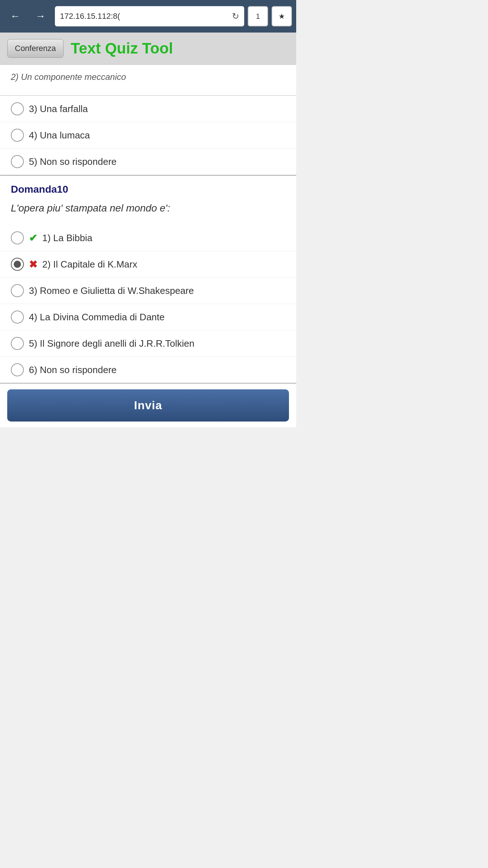 Image resolution: width=488 pixels, height=868 pixels. What do you see at coordinates (148, 405) in the screenshot?
I see `submit-area: Invia` at bounding box center [148, 405].